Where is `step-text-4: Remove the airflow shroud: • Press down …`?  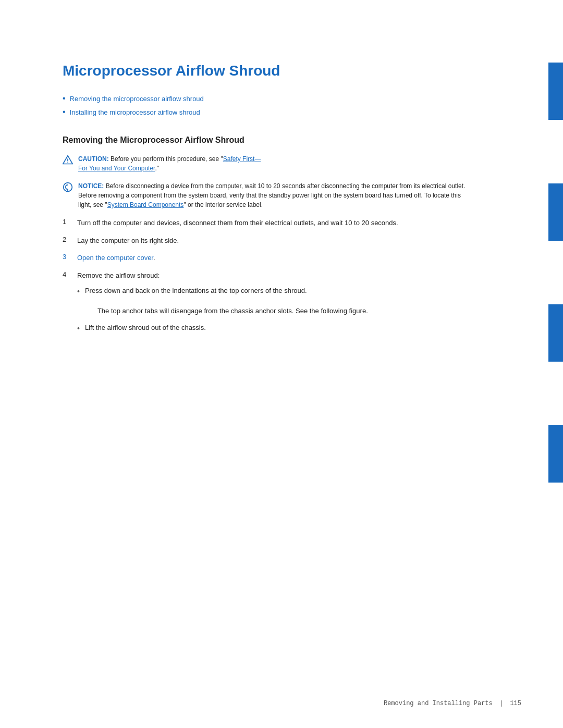 step-text-4: Remove the airflow shroud: • Press down … is located at coordinates (223, 305).